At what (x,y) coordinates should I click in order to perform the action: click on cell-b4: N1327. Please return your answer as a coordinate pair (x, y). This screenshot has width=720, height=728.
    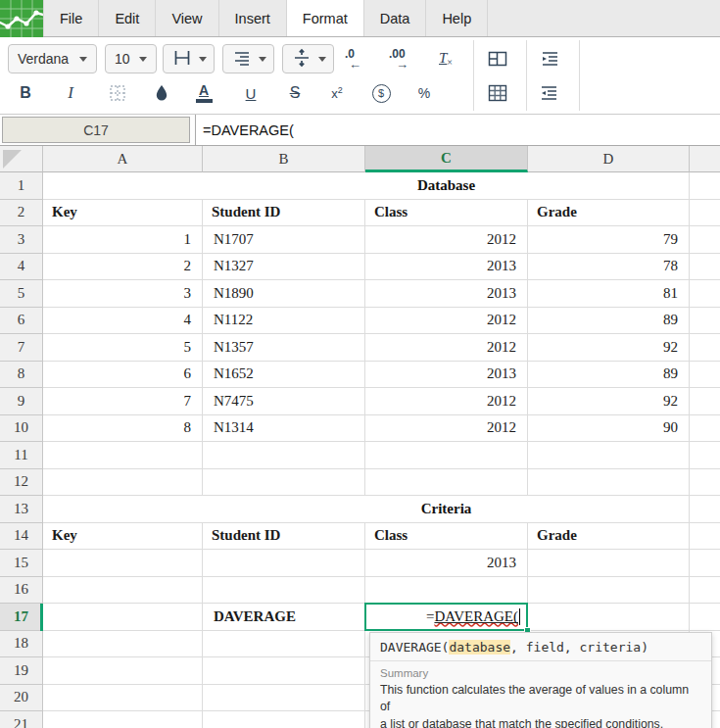
    Looking at the image, I should click on (284, 267).